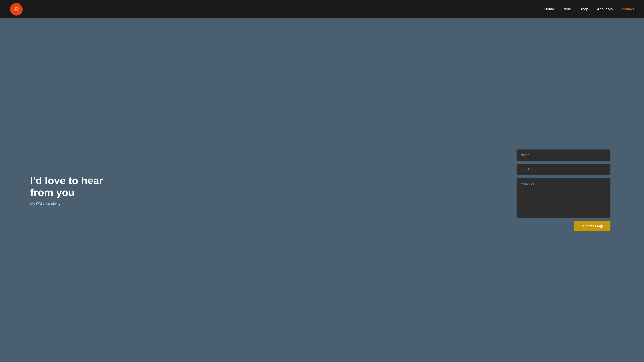 This screenshot has width=644, height=362. Describe the element at coordinates (567, 9) in the screenshot. I see `nav-link-work: Work` at that location.